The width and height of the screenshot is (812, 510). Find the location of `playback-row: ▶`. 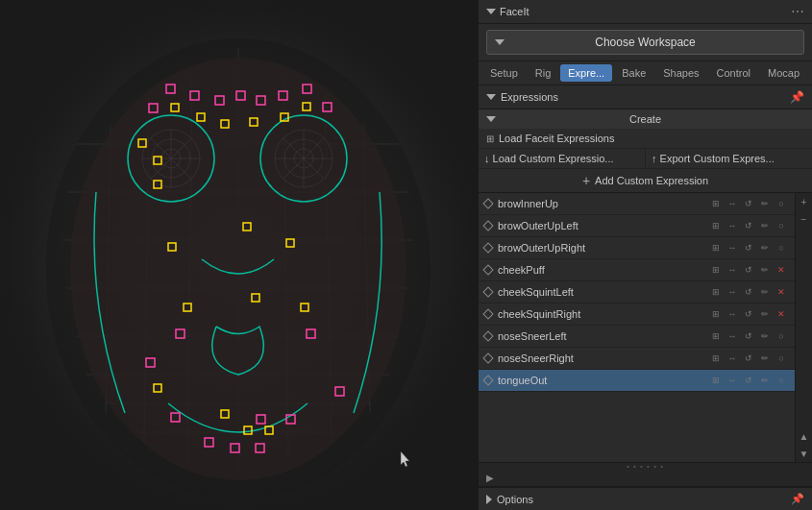

playback-row: ▶ is located at coordinates (646, 478).